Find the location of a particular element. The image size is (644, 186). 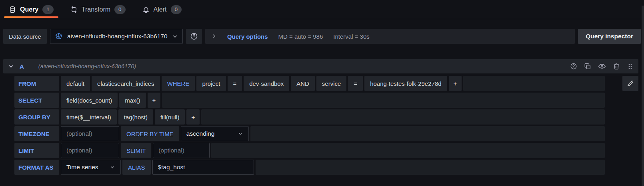

tab-transform-count-badge: 0 is located at coordinates (120, 10).